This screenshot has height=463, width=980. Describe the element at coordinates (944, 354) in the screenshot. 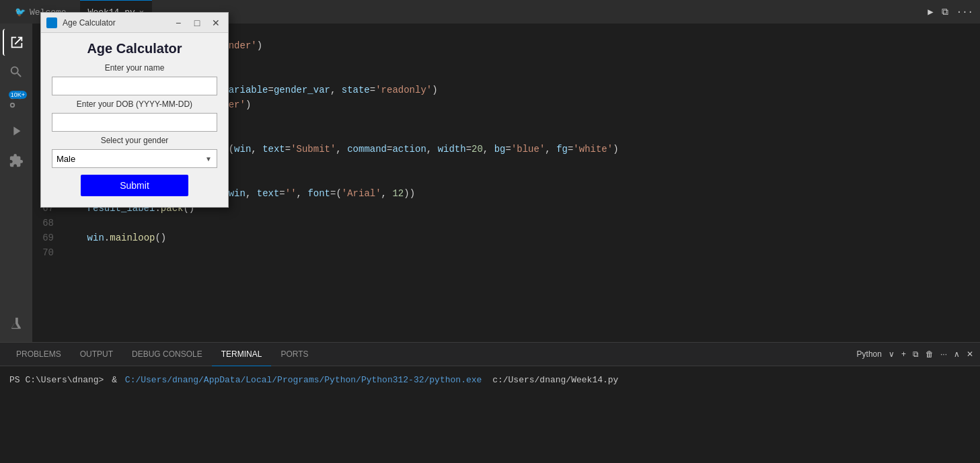

I see `more-terminal-button: ···` at that location.